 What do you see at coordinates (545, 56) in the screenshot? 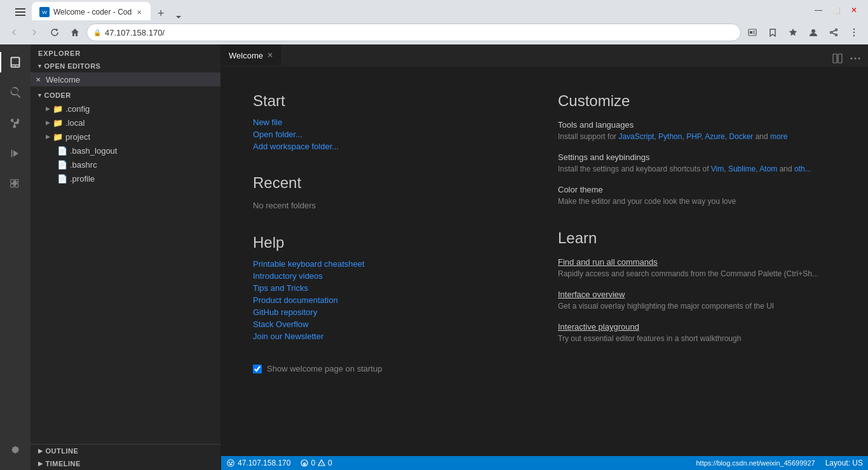
I see `editor-tab-bar: Welcome ✕` at bounding box center [545, 56].